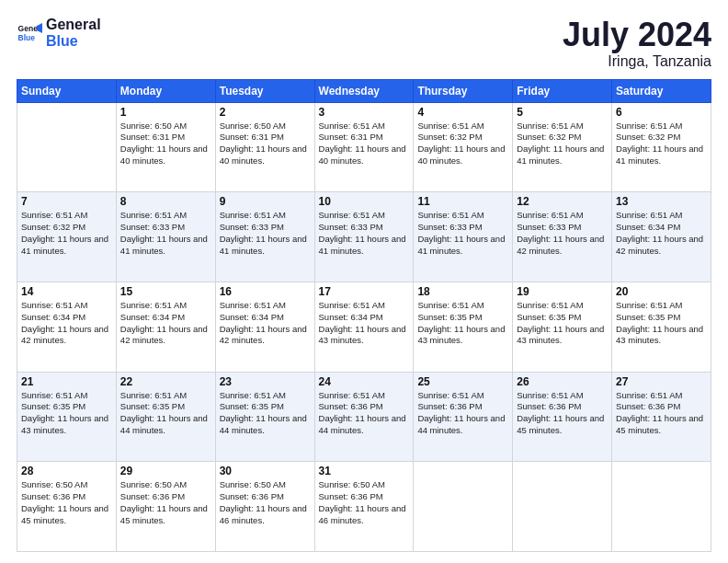 This screenshot has width=728, height=563. Describe the element at coordinates (364, 292) in the screenshot. I see `day-number: 17` at that location.